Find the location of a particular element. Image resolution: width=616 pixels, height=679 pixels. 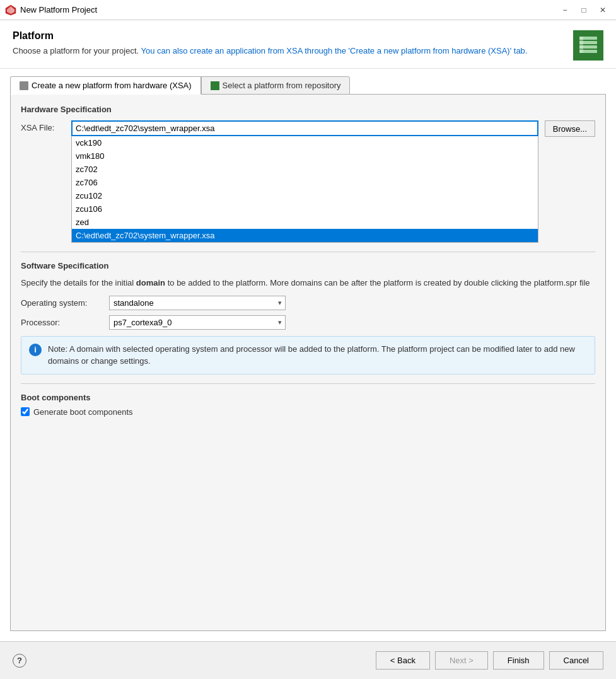

processor-label: Processor: is located at coordinates (65, 323).